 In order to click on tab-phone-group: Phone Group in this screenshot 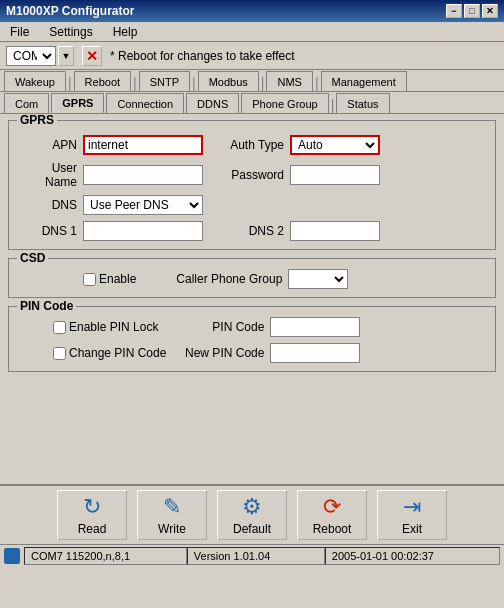, I will do `click(284, 103)`.